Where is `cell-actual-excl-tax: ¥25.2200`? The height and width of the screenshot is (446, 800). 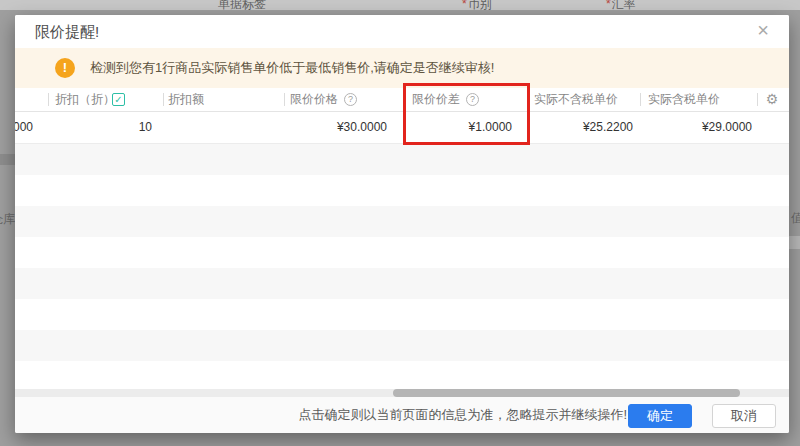
cell-actual-excl-tax: ¥25.2200 is located at coordinates (608, 128).